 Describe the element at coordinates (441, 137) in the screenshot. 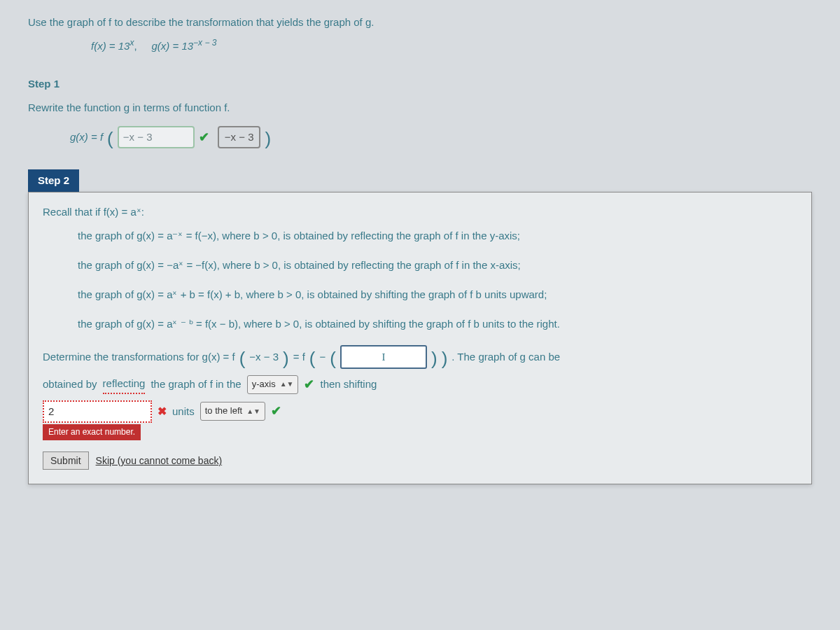

I see `step1-equation: g(x) = f( −x − 3 ✔ −x − 3)` at that location.